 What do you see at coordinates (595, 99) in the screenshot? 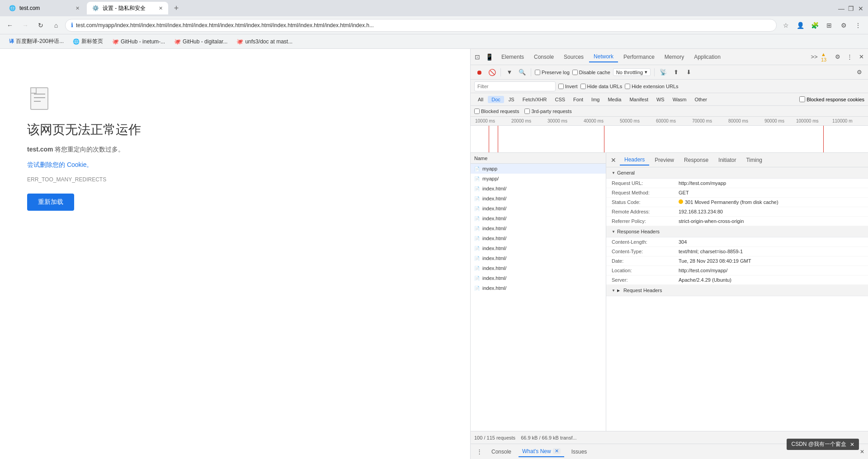
I see `filter-img: Img` at bounding box center [595, 99].